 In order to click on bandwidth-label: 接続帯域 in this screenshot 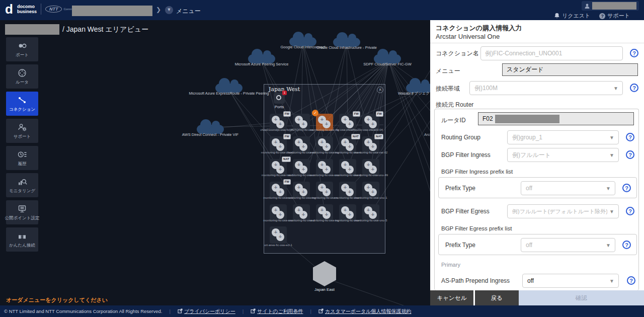, I will do `click(448, 89)`.